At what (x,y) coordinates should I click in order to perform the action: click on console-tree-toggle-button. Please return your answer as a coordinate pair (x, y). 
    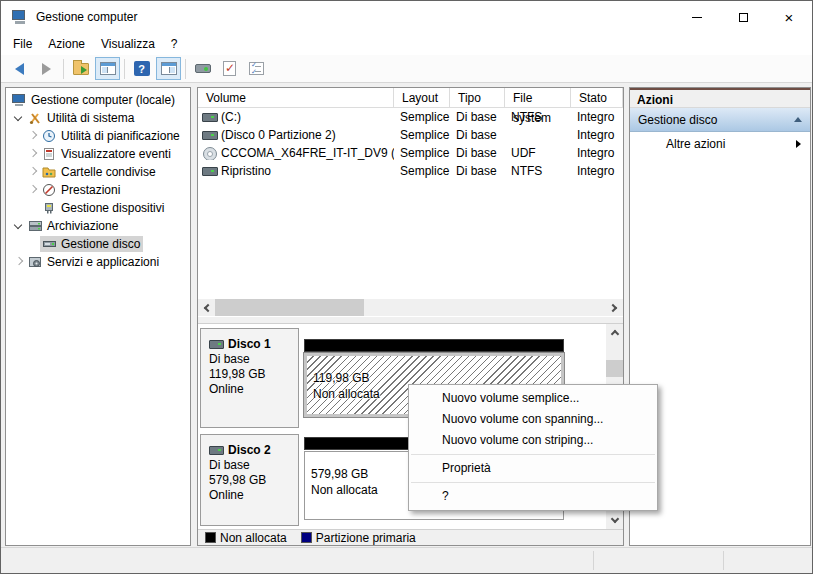
    Looking at the image, I should click on (108, 68).